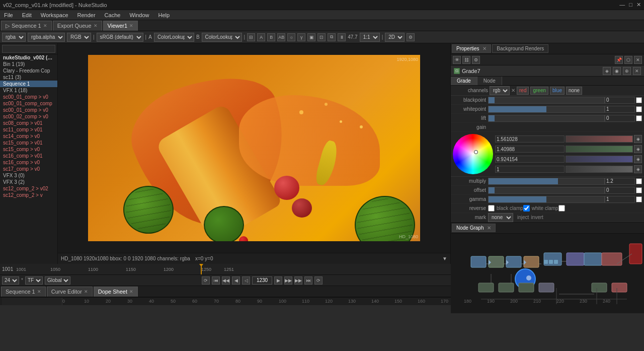 This screenshot has width=644, height=351. Describe the element at coordinates (39, 292) in the screenshot. I see `tab-close-sequence1-bottom: ✕` at that location.